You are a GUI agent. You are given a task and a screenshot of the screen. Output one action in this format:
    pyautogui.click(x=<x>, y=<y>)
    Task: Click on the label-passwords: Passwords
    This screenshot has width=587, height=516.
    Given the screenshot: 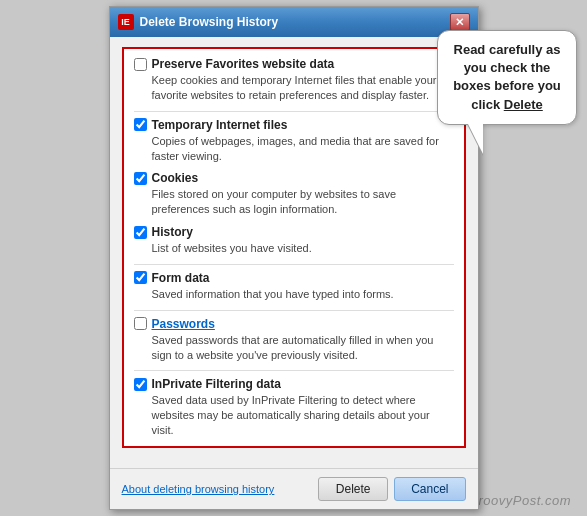 What is the action you would take?
    pyautogui.click(x=184, y=324)
    